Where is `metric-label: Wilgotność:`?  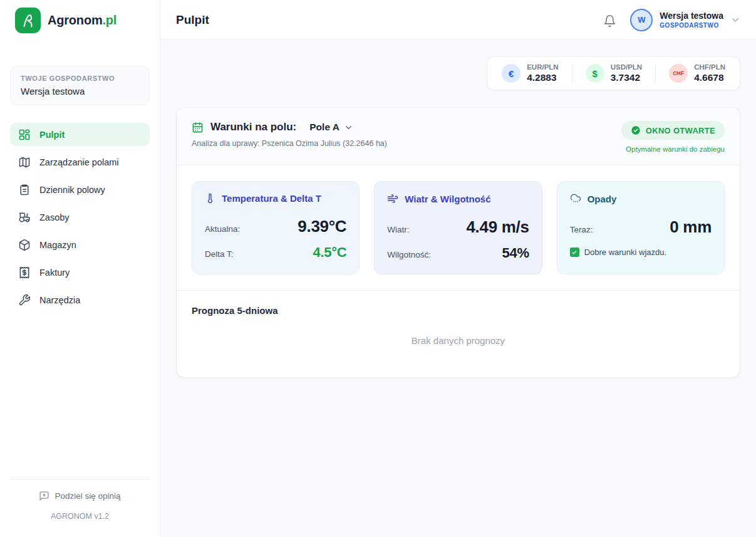
metric-label: Wilgotność: is located at coordinates (409, 254).